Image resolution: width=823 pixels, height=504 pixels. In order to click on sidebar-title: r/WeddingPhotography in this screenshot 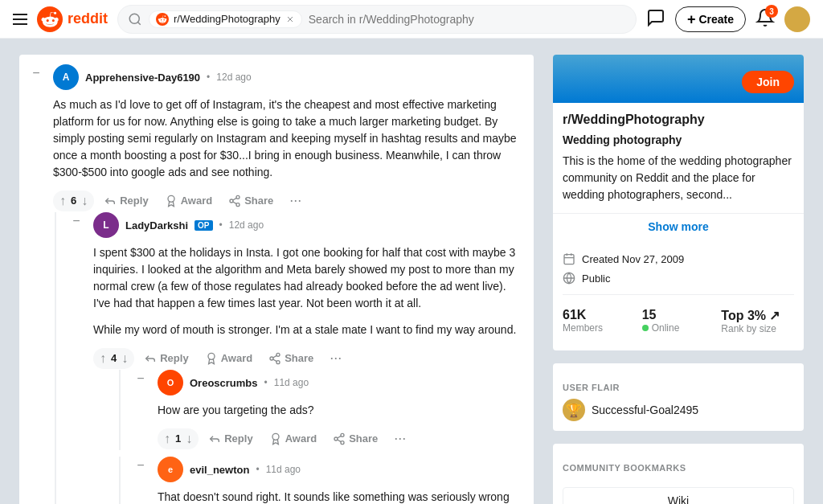, I will do `click(678, 120)`.